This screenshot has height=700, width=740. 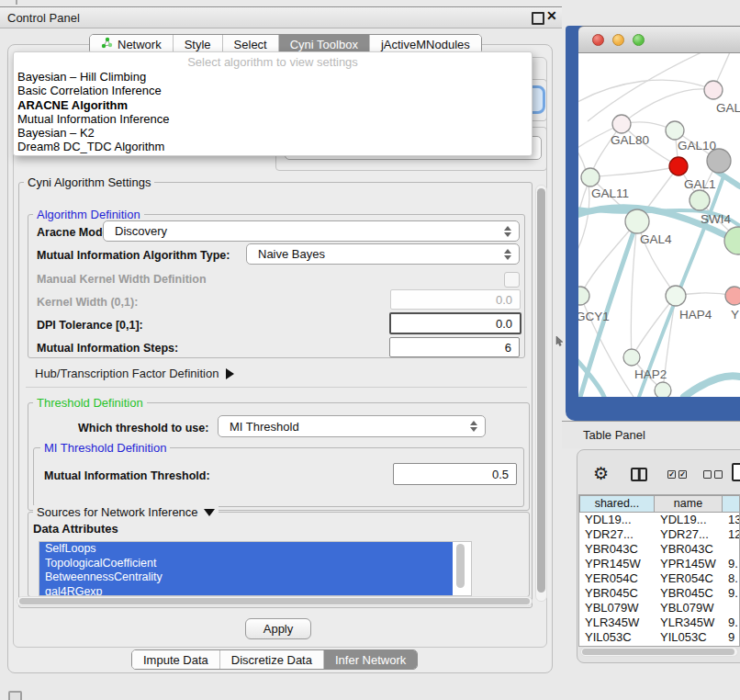 I want to click on network-node-gal1, so click(x=700, y=200).